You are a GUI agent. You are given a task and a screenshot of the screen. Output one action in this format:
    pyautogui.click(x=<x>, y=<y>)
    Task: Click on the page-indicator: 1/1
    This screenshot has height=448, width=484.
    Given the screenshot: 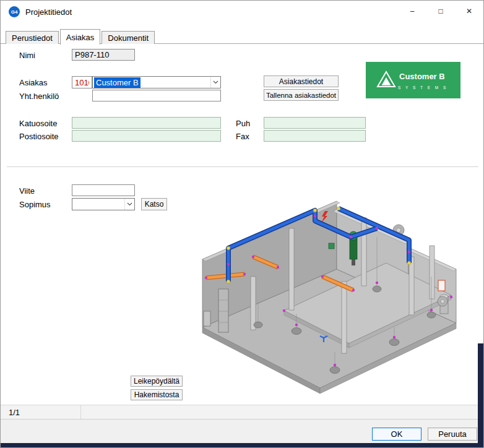 What is the action you would take?
    pyautogui.click(x=41, y=412)
    